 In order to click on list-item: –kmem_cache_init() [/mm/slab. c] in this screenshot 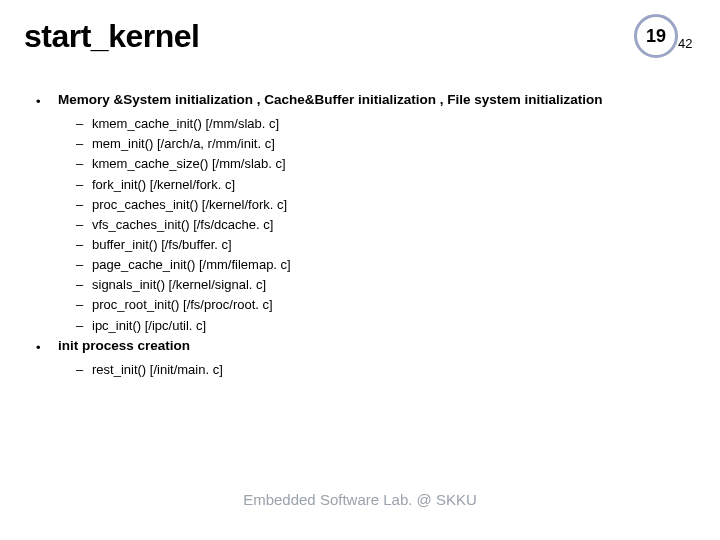, I will do `click(366, 124)`.